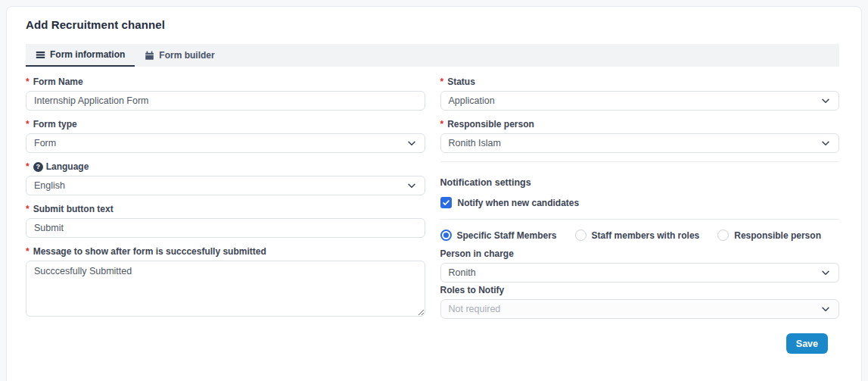 This screenshot has width=868, height=381. I want to click on tab-label: Form information, so click(88, 55).